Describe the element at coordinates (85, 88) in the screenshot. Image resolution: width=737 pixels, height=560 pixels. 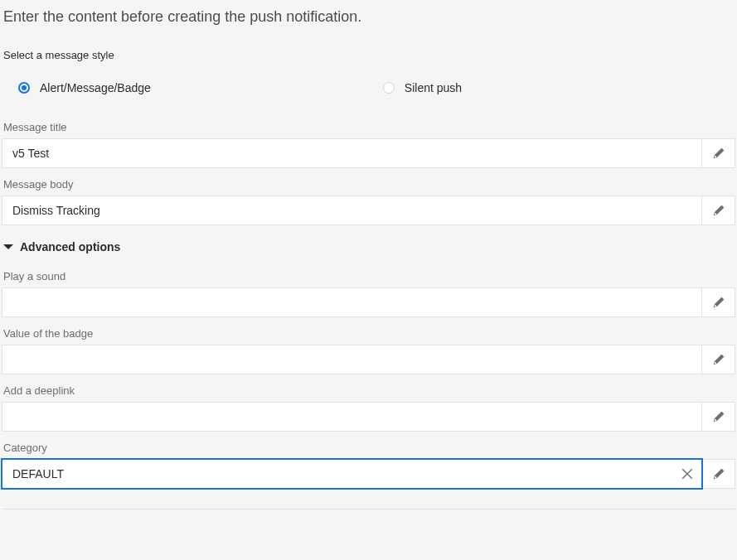
I see `radio-option-alert: Alert/Message/Badge` at that location.